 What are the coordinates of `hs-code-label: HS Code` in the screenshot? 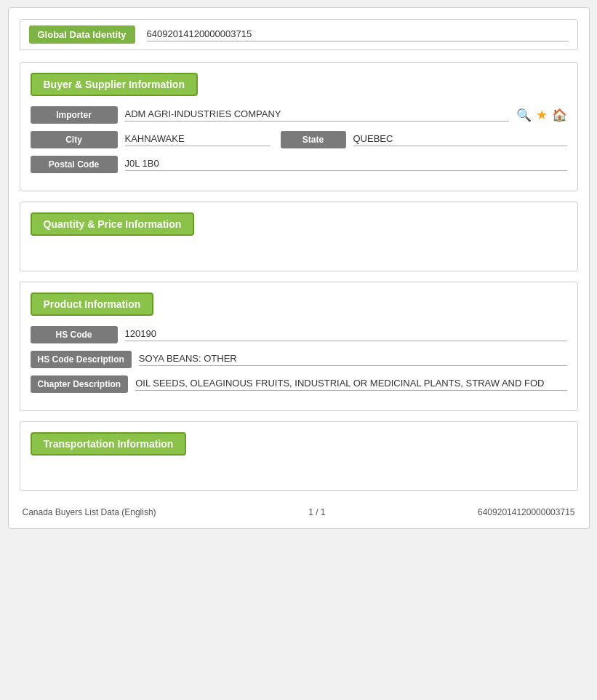 It's located at (74, 335).